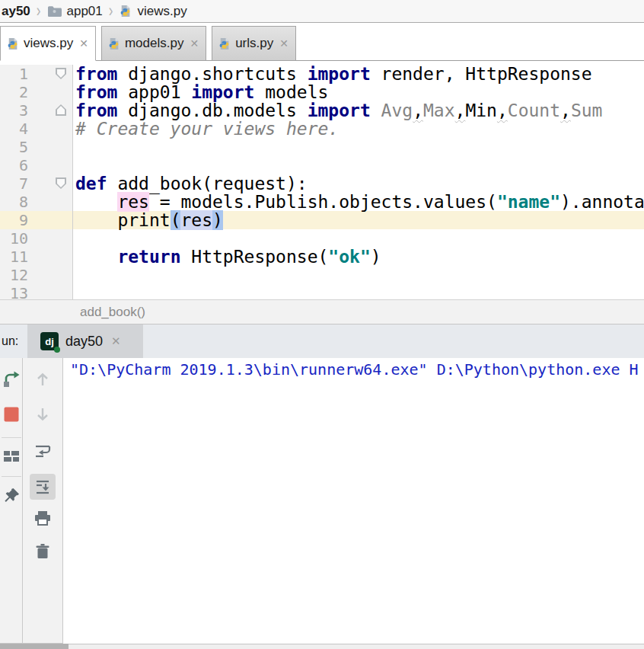 This screenshot has height=649, width=644. I want to click on line-number: 7, so click(14, 184).